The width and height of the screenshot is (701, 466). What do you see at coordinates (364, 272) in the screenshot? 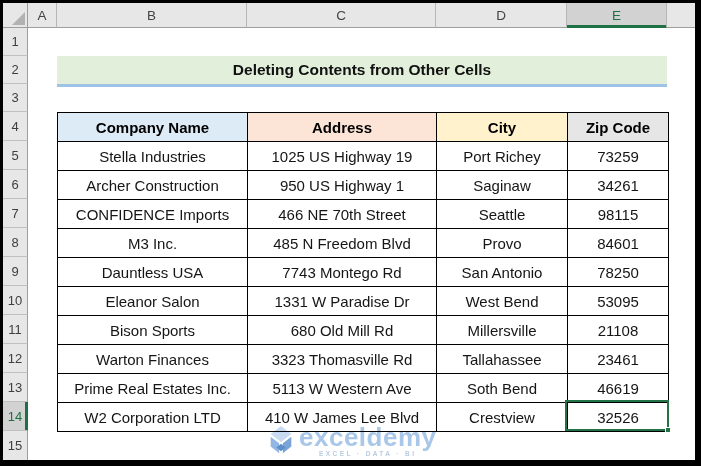
I see `table-row: Dauntless USA7743 Montego RdSan Antonio7…` at bounding box center [364, 272].